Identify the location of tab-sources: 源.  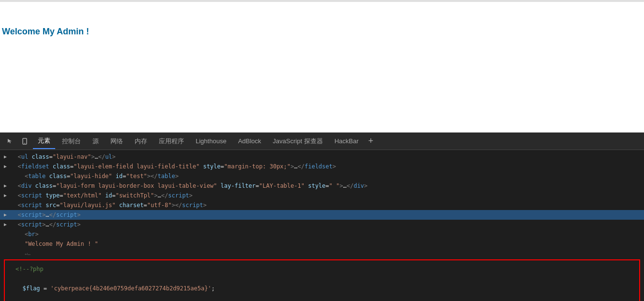
(96, 141).